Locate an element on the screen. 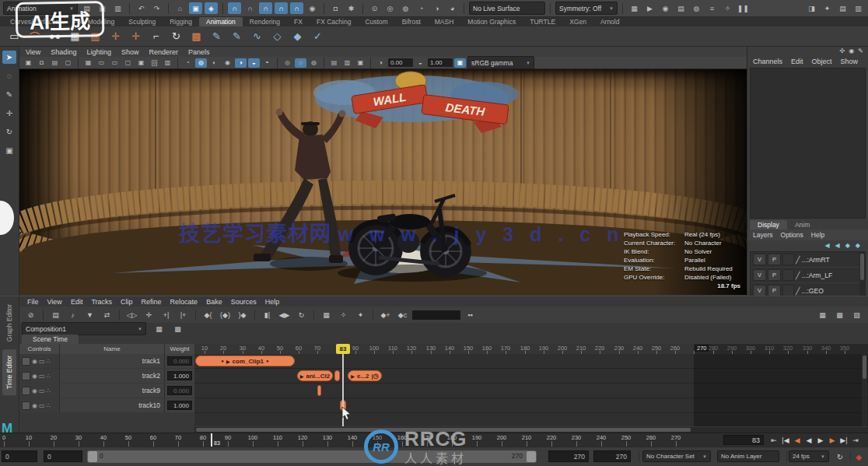 The height and width of the screenshot is (466, 868). go-to-start-button: ⇤ is located at coordinates (774, 440).